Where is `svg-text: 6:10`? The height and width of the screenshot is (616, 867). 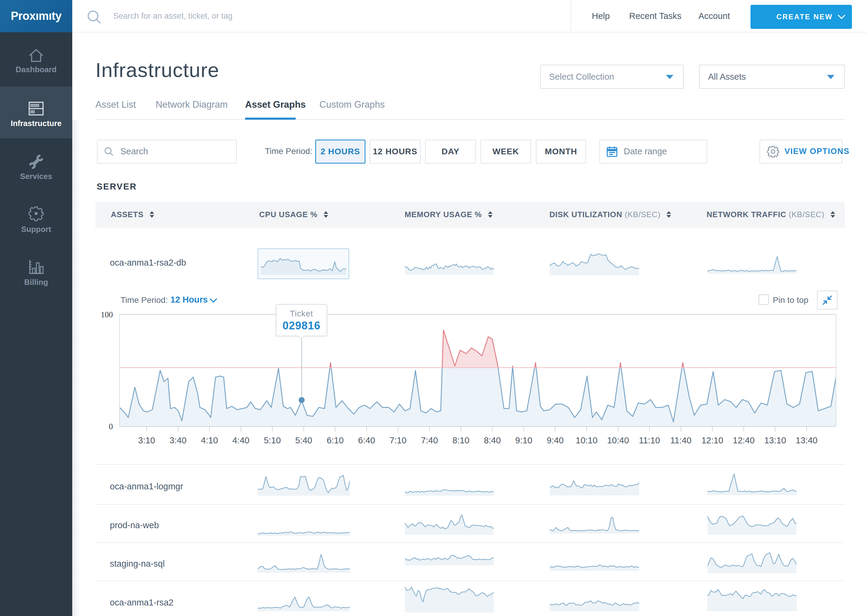 svg-text: 6:10 is located at coordinates (335, 440).